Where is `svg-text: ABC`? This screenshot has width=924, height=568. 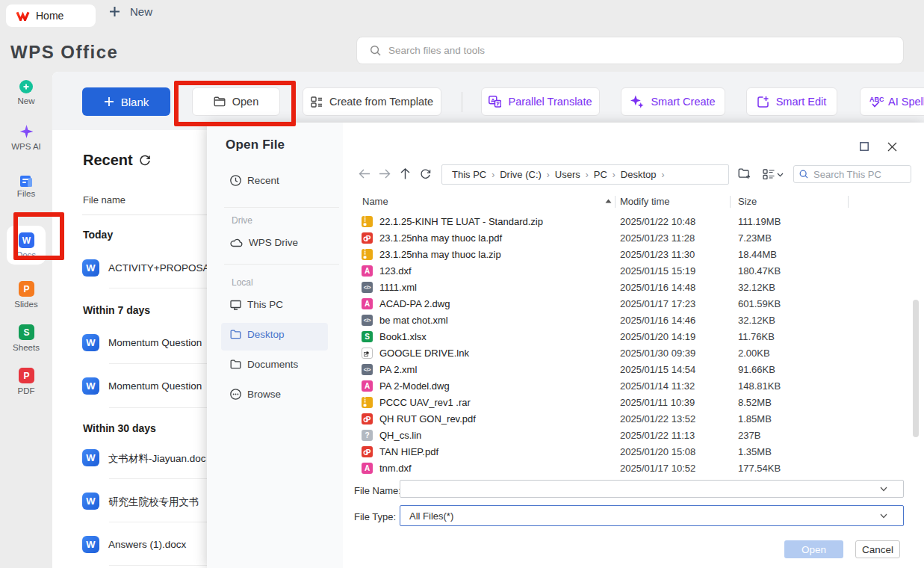
svg-text: ABC is located at coordinates (877, 99).